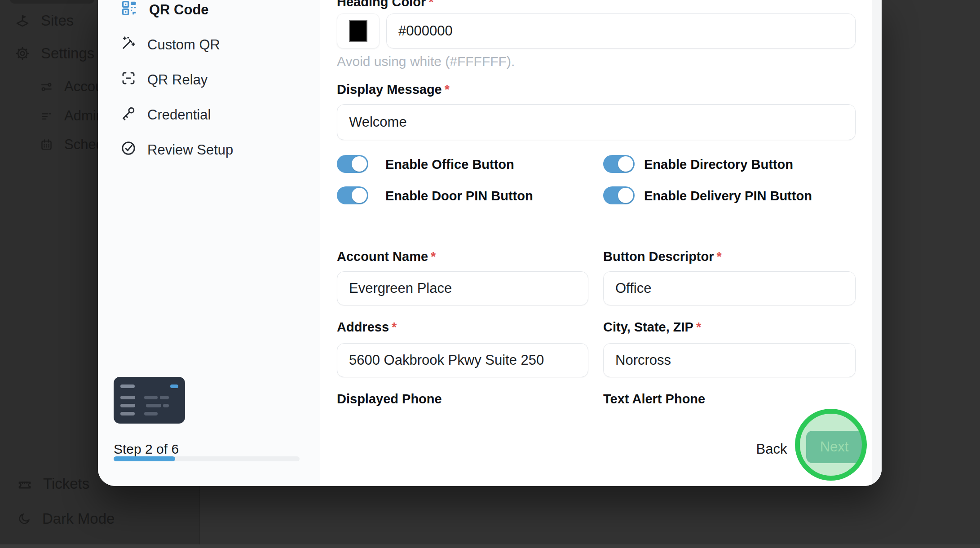 This screenshot has width=980, height=548. What do you see at coordinates (184, 45) in the screenshot?
I see `wizard-step-label: Custom QR` at bounding box center [184, 45].